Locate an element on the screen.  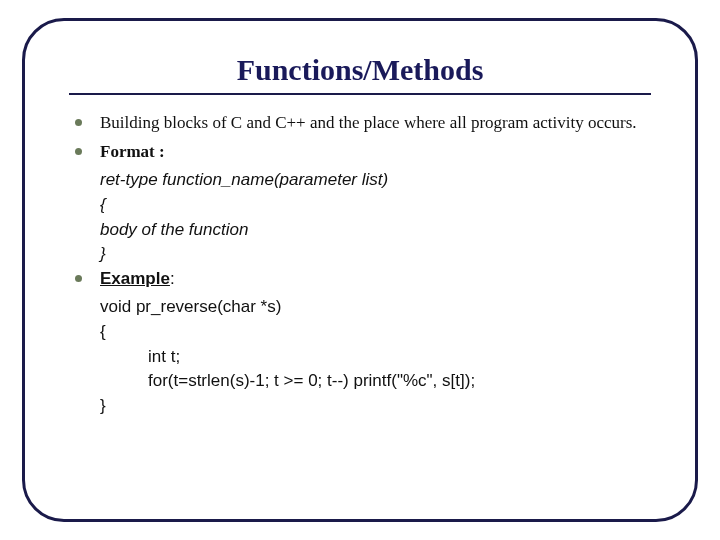
format-line: ret-type function_name(parameter list) is located at coordinates (376, 180).